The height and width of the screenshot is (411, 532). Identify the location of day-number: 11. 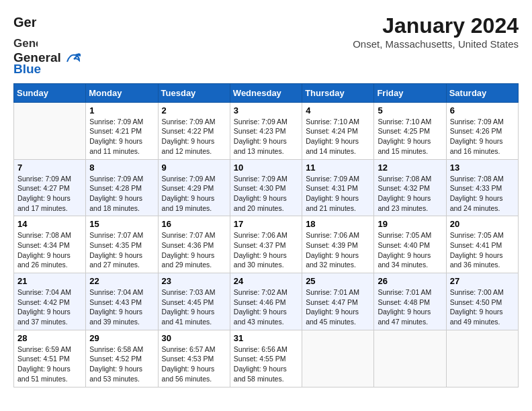
(338, 168).